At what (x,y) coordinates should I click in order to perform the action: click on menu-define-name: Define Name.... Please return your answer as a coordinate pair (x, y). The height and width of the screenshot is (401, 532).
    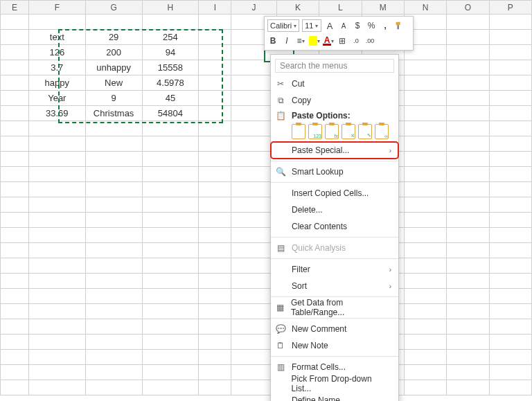
    Looking at the image, I should click on (335, 396).